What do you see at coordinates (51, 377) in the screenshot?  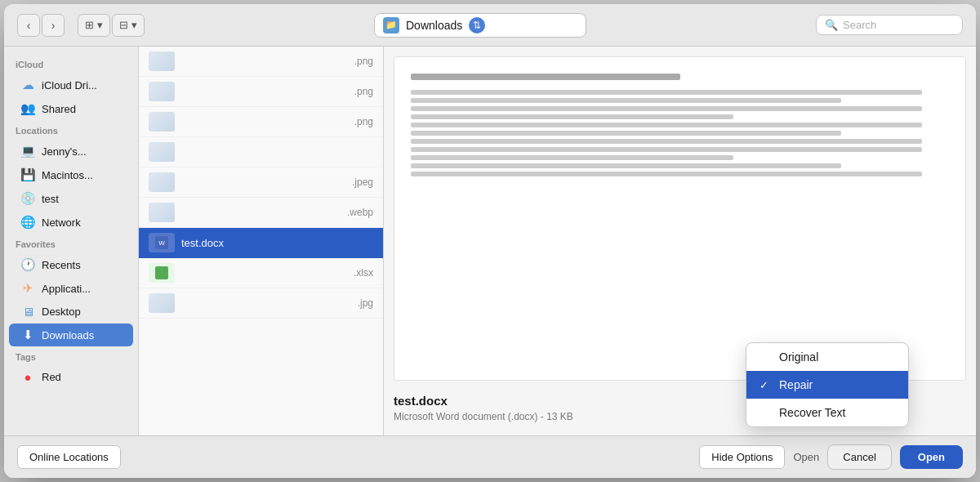 I see `sidebar-item-label: Red` at bounding box center [51, 377].